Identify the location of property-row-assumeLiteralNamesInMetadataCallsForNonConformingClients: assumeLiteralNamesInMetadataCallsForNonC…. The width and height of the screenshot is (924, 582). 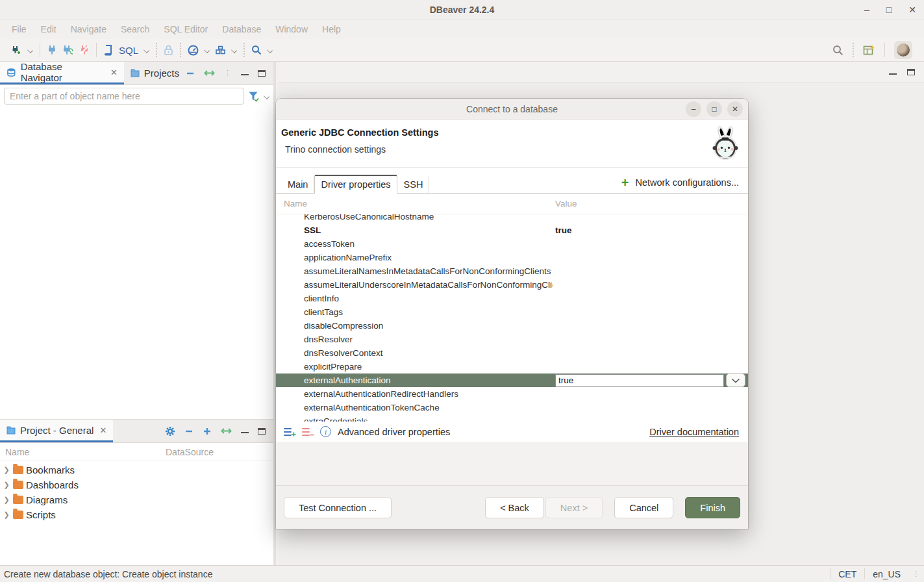
(512, 272).